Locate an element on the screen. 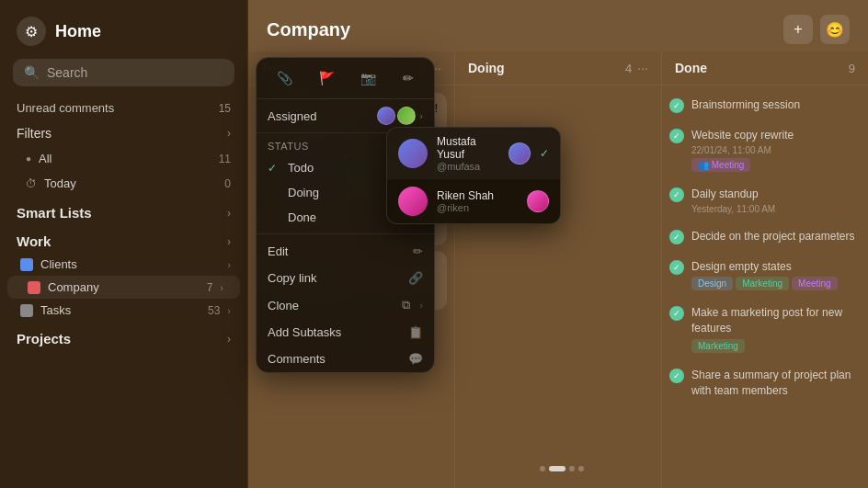 The image size is (868, 488). company-color-icon is located at coordinates (34, 288).